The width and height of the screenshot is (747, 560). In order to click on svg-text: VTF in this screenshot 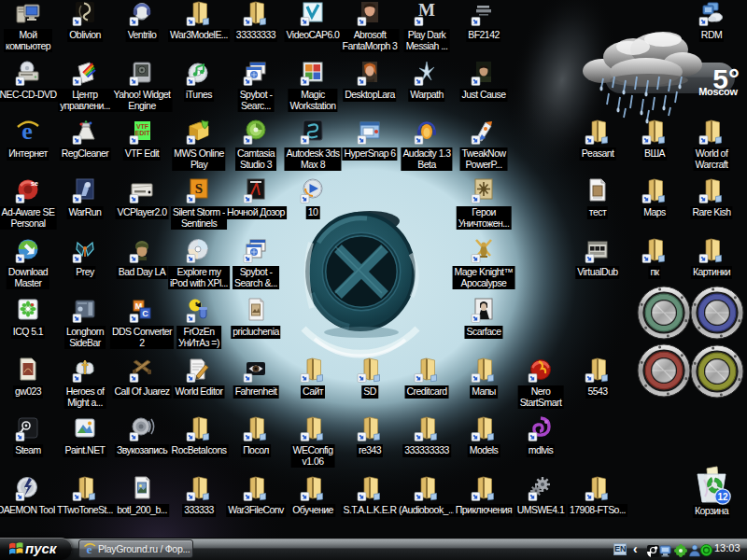, I will do `click(143, 127)`.